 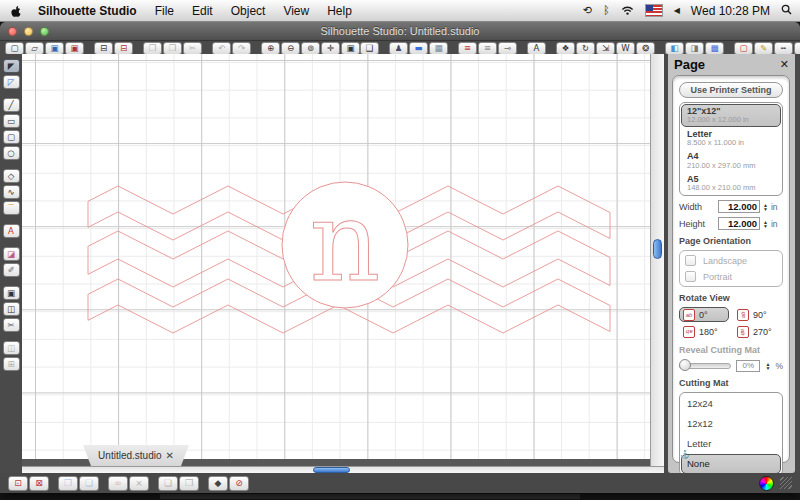 What do you see at coordinates (242, 48) in the screenshot?
I see `redo-button: ↷` at bounding box center [242, 48].